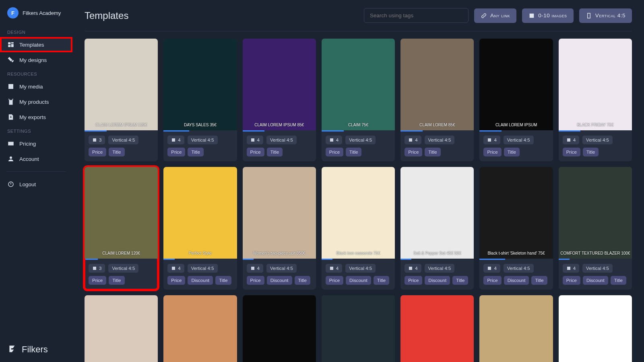  What do you see at coordinates (279, 281) in the screenshot?
I see `card-tags-row: PriceDiscountTitle` at bounding box center [279, 281].